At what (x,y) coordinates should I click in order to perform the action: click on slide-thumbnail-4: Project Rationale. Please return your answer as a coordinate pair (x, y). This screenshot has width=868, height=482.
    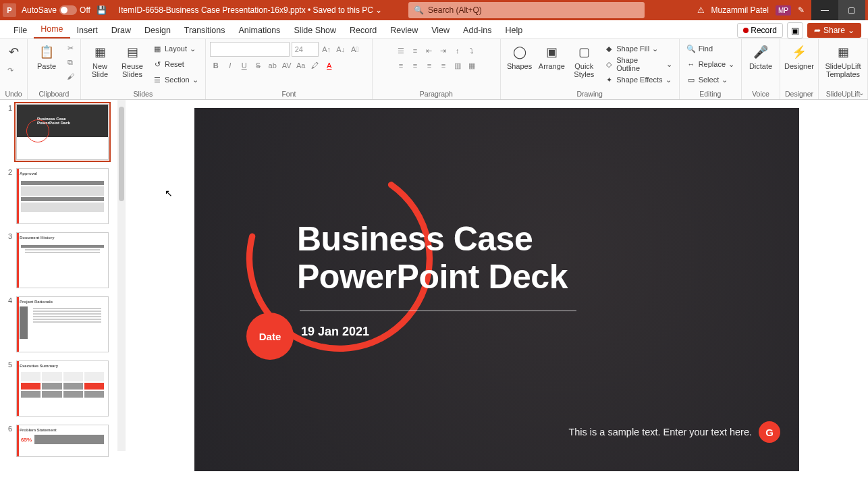
    Looking at the image, I should click on (62, 324).